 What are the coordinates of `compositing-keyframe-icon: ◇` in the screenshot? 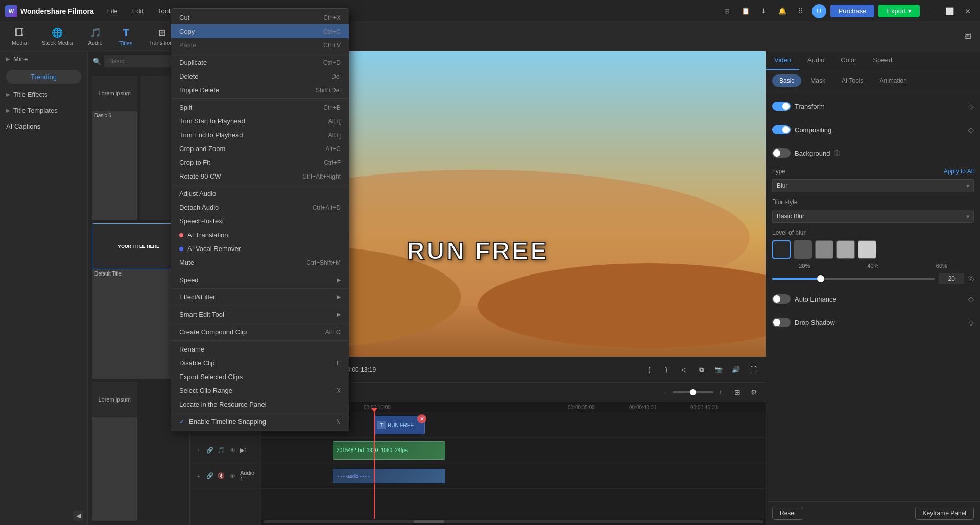 It's located at (971, 130).